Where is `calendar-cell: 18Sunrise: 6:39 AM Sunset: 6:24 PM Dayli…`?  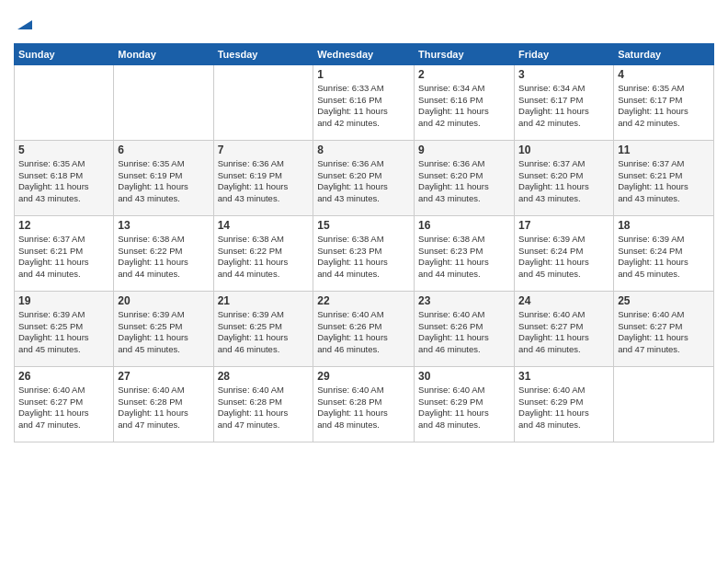 calendar-cell: 18Sunrise: 6:39 AM Sunset: 6:24 PM Dayli… is located at coordinates (664, 253).